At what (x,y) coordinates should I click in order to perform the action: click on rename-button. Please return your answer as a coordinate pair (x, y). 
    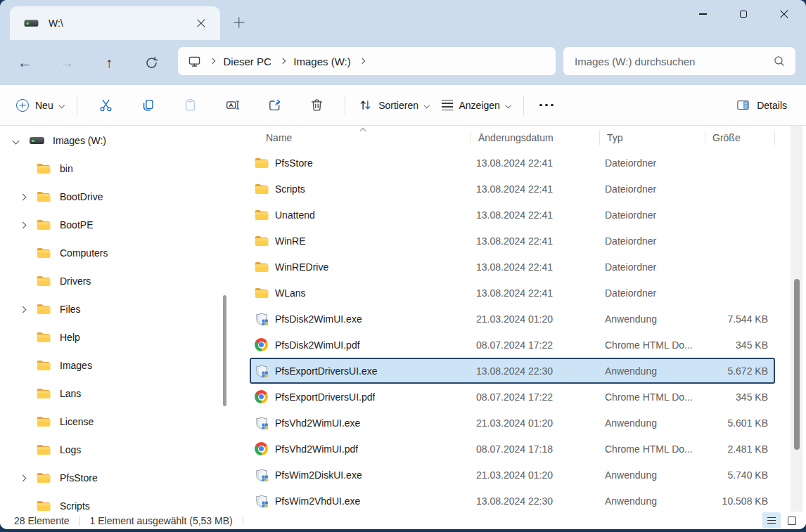
    Looking at the image, I should click on (232, 105).